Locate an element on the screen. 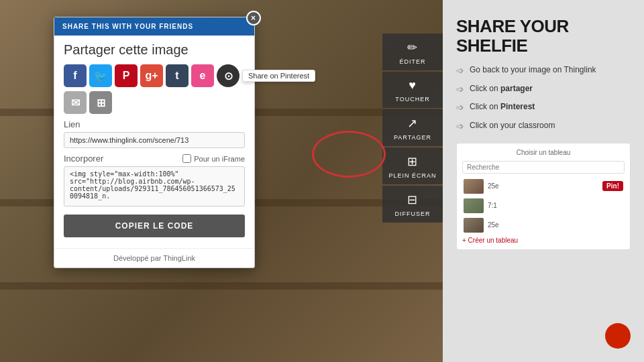 Image resolution: width=644 pixels, height=362 pixels. pinterest-button: P is located at coordinates (126, 76).